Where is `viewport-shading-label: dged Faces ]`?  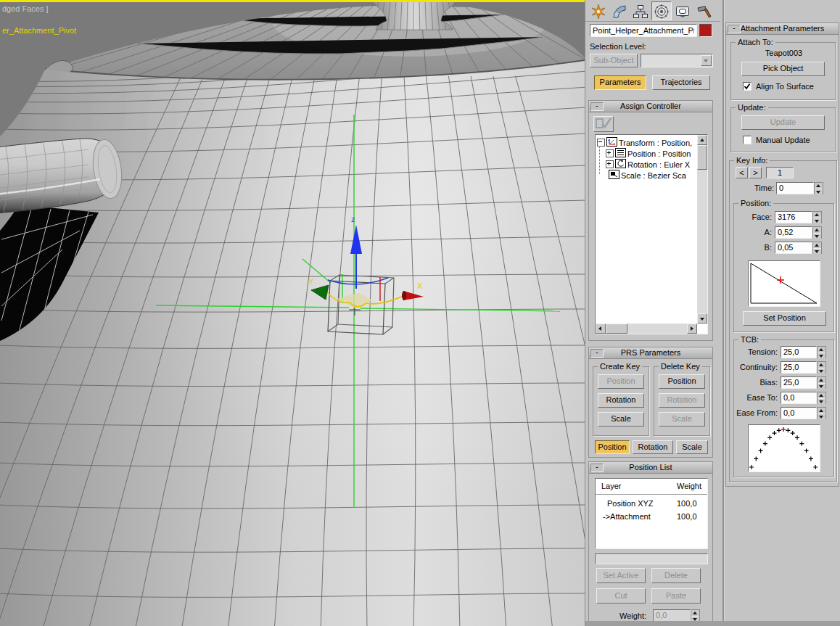
viewport-shading-label: dged Faces ] is located at coordinates (25, 9).